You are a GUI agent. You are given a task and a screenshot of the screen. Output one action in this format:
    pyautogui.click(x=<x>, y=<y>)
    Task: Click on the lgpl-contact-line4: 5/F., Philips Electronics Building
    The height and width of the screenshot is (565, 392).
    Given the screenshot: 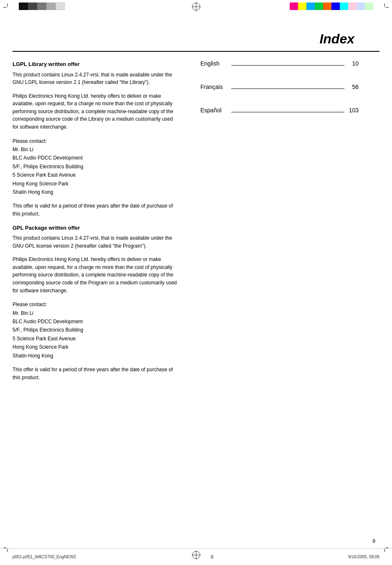 What is the action you would take?
    pyautogui.click(x=96, y=167)
    